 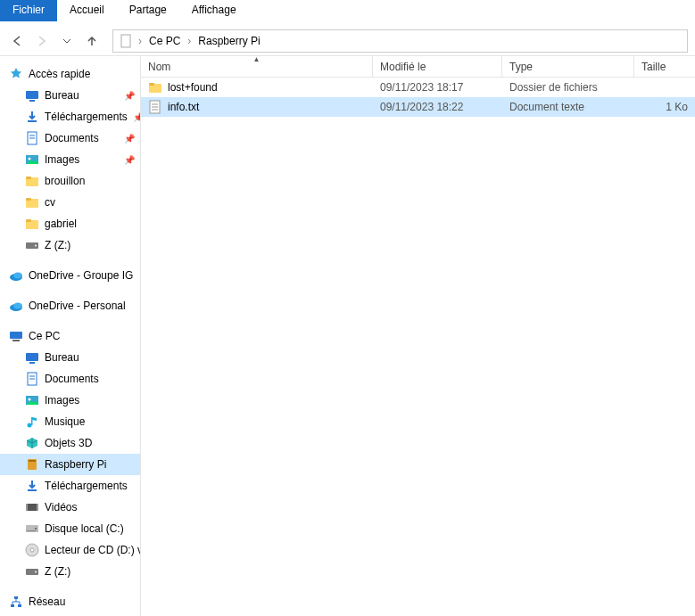 I want to click on pc-icon, so click(x=16, y=336).